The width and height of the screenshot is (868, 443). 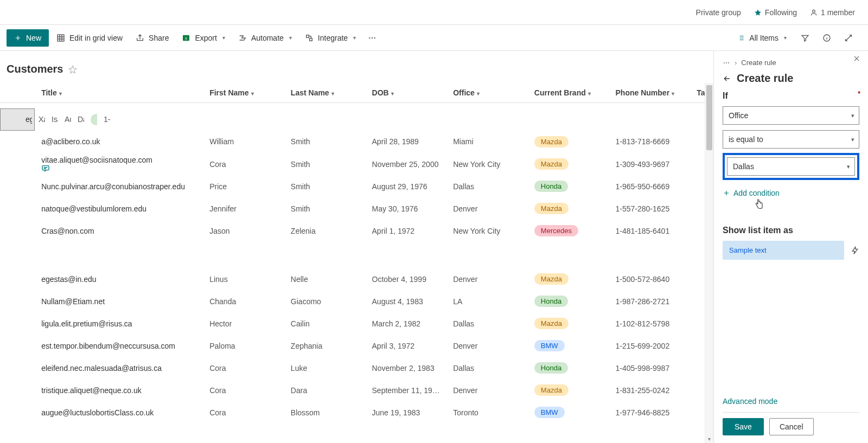 What do you see at coordinates (87, 324) in the screenshot?
I see `cell-title: ligula.elit.pretium@risus.ca` at bounding box center [87, 324].